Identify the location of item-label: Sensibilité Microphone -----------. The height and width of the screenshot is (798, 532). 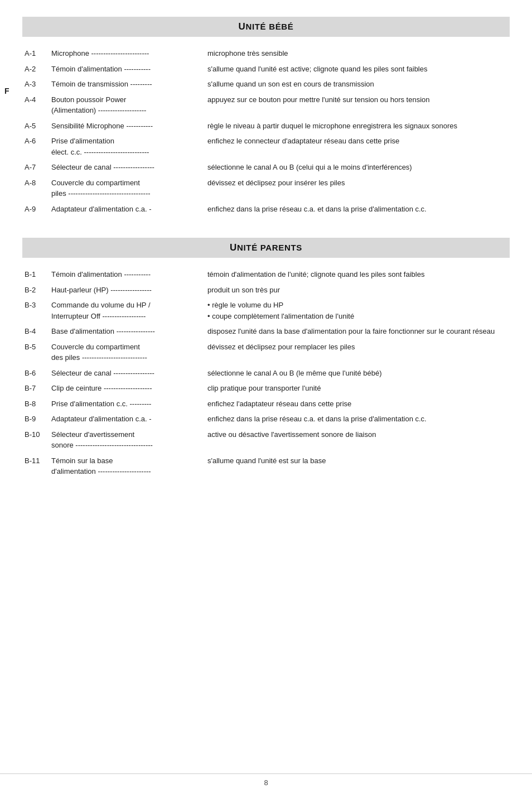
(127, 127).